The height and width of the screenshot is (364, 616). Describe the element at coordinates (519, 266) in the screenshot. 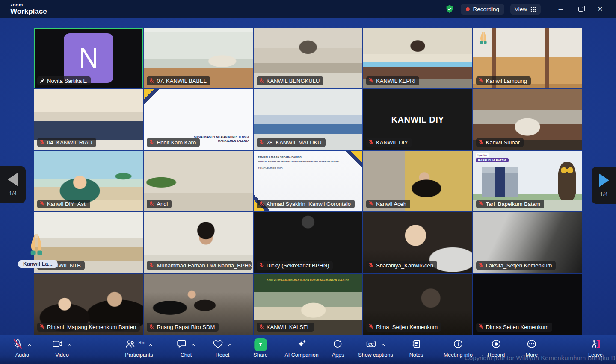

I see `participant-name: Laksita_Setjen Kemenkum` at that location.